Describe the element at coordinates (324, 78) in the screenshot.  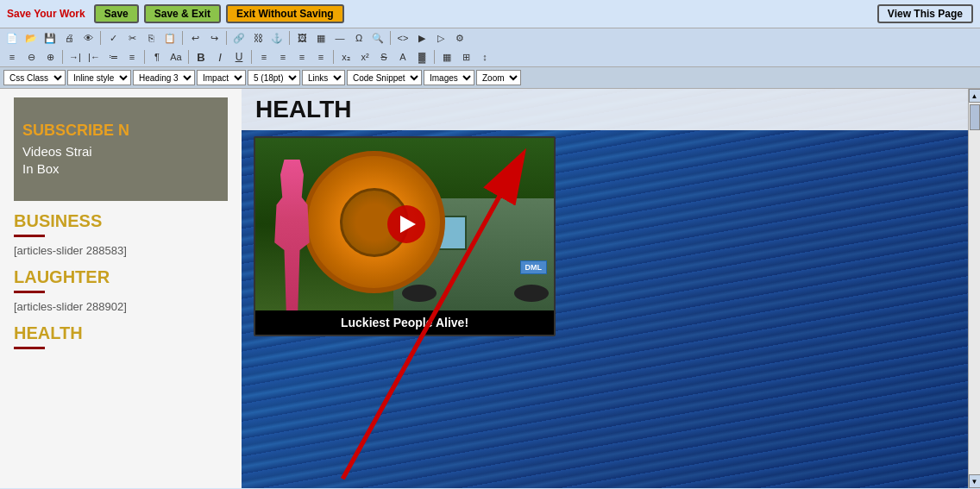
I see `links-select: Links` at that location.